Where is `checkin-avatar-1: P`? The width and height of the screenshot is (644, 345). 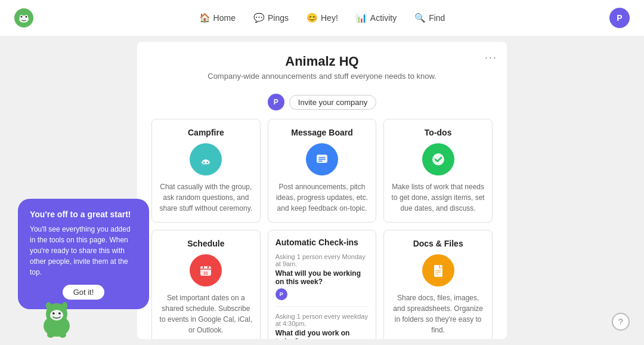 checkin-avatar-1: P is located at coordinates (281, 294).